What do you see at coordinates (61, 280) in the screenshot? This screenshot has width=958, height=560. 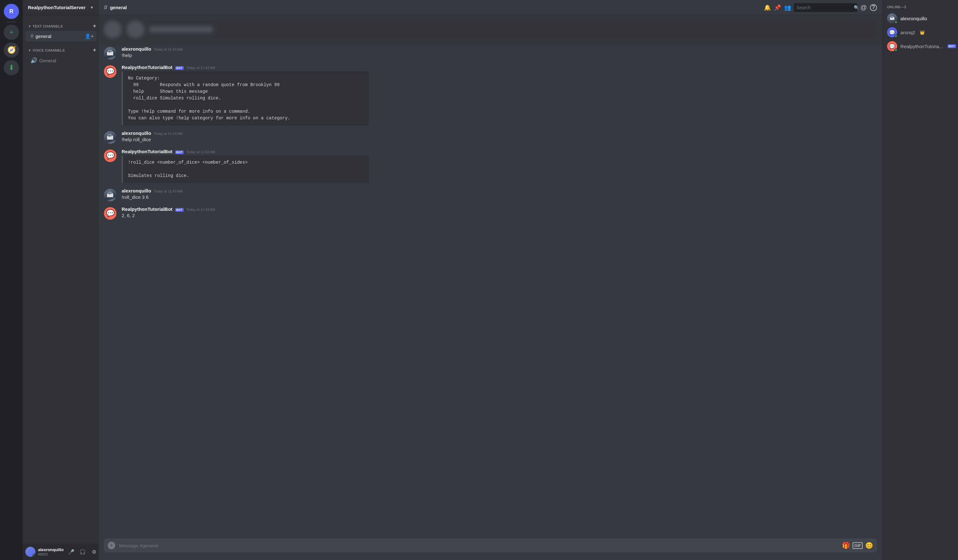 I see `channel-sidebar: RealpythonTutorialServer ▼ ▼ TEXT CHANNE…` at bounding box center [61, 280].